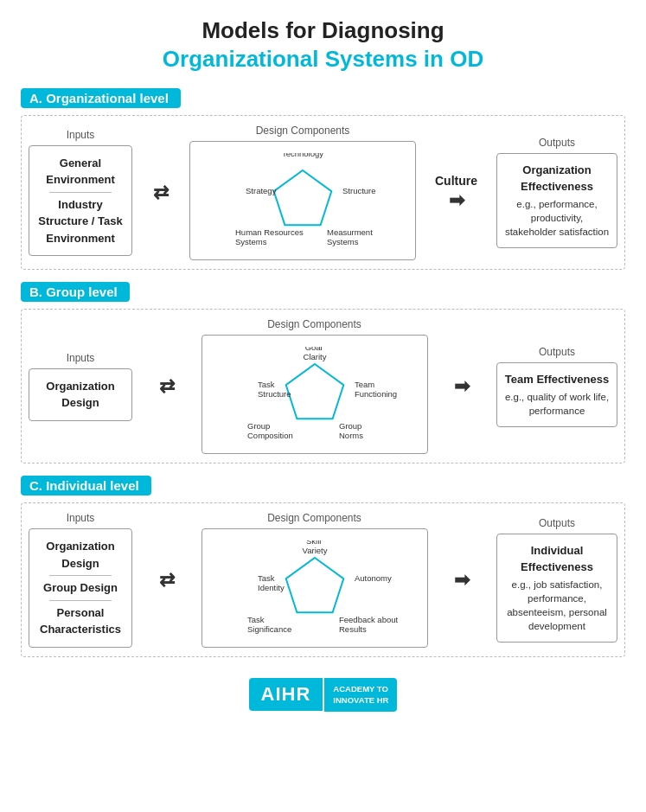 The width and height of the screenshot is (646, 812). Describe the element at coordinates (275, 389) in the screenshot. I see `svg-text: Task Structure` at that location.